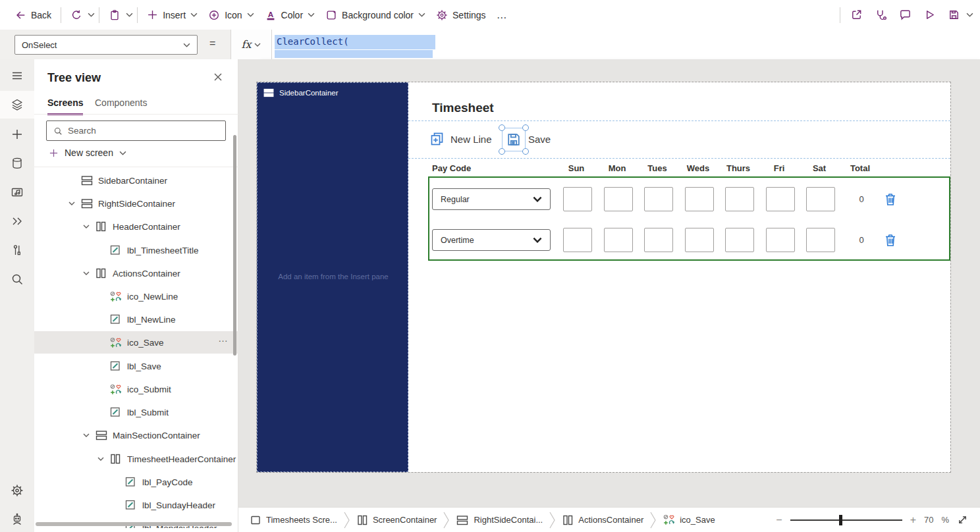  What do you see at coordinates (17, 134) in the screenshot?
I see `insert-rail-button` at bounding box center [17, 134].